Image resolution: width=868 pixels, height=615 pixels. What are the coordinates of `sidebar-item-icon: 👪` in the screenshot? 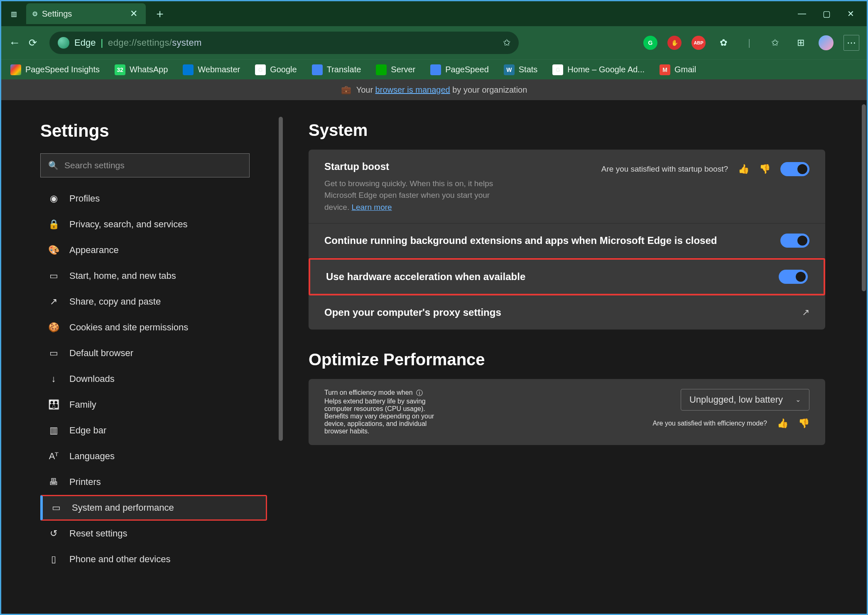 It's located at (54, 405).